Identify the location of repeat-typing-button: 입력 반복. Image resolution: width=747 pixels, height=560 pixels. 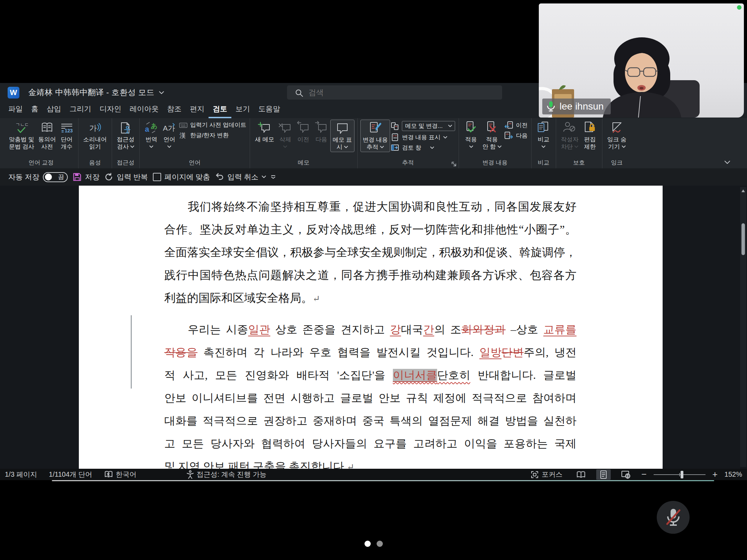
(126, 177).